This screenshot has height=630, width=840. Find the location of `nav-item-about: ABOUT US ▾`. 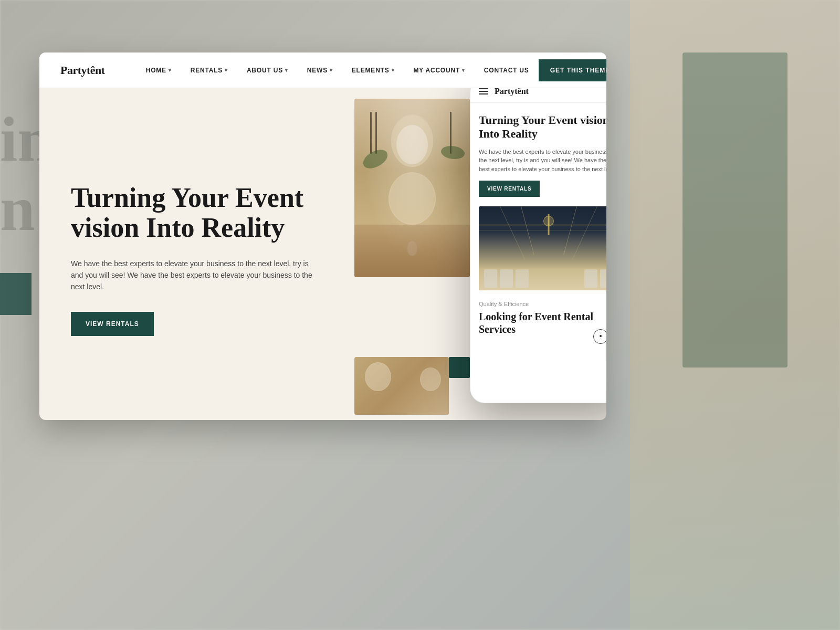

nav-item-about: ABOUT US ▾ is located at coordinates (268, 70).